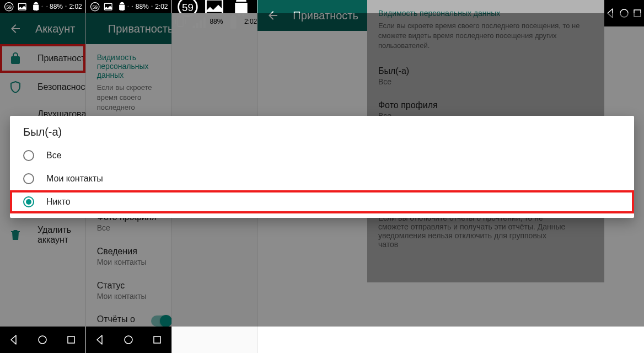 This screenshot has width=644, height=353. I want to click on radio-label: Мои контакты, so click(75, 179).